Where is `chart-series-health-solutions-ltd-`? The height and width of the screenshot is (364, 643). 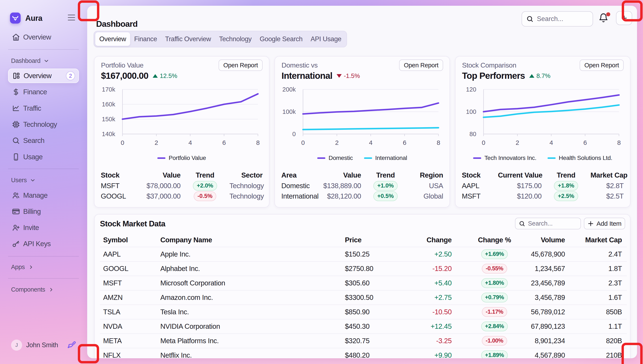 chart-series-health-solutions-ltd- is located at coordinates (551, 111).